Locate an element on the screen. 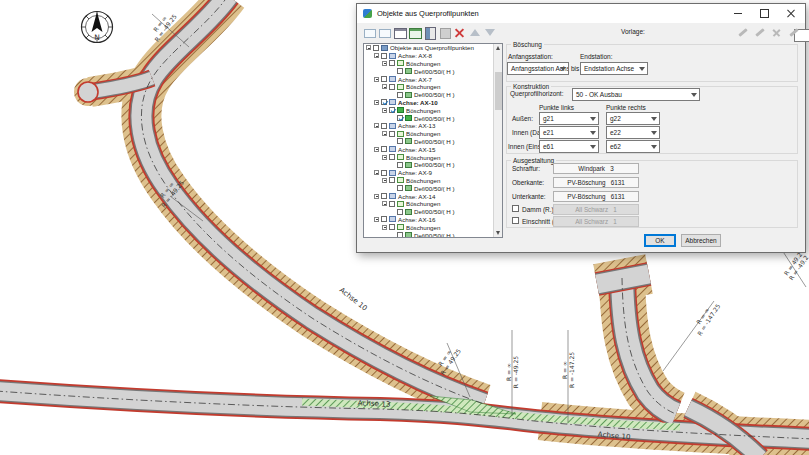 The height and width of the screenshot is (455, 809). ok-button: OK is located at coordinates (660, 240).